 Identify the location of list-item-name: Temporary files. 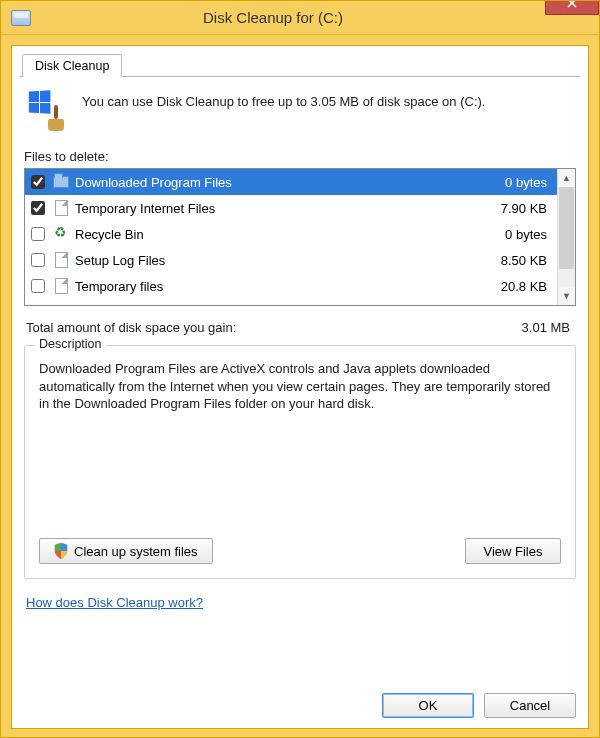
(273, 286).